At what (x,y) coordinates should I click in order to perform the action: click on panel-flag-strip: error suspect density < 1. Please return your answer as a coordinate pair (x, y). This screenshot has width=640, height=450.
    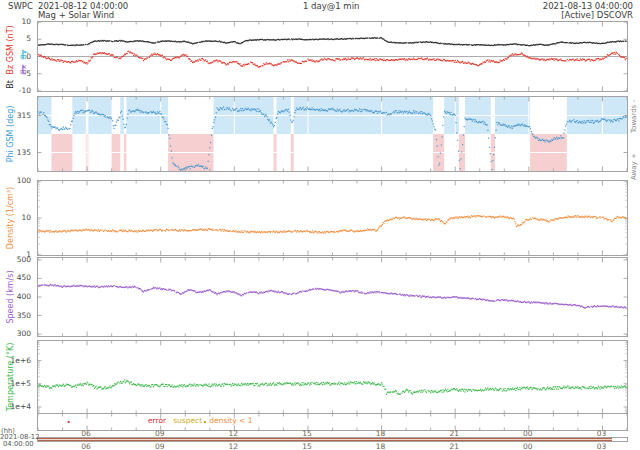
    Looking at the image, I should click on (332, 422).